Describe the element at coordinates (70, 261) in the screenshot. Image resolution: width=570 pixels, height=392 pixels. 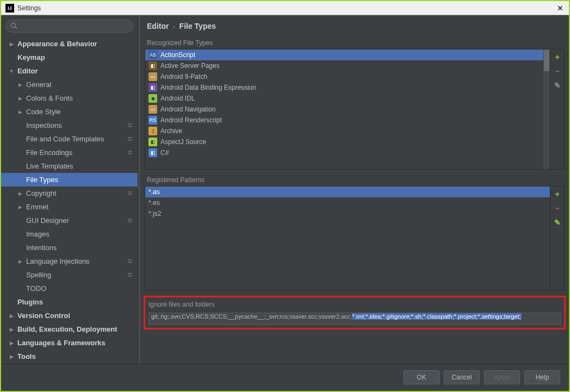
I see `sidebar-item-language-injections: Language Injections⧉` at that location.